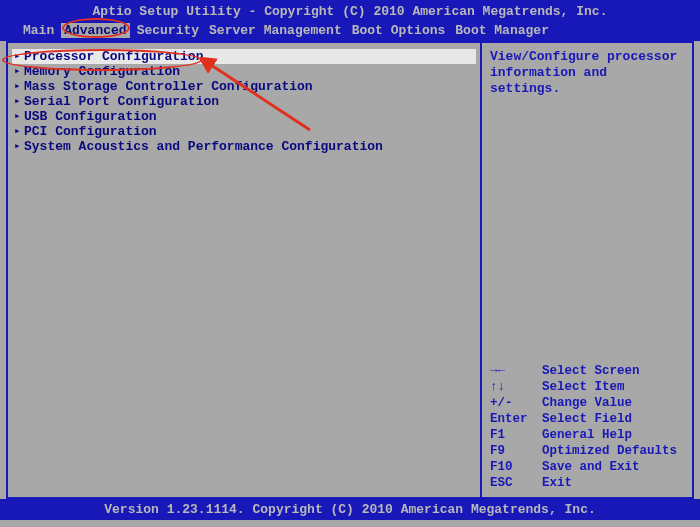  What do you see at coordinates (591, 371) in the screenshot?
I see `legend-label: Select Screen` at bounding box center [591, 371].